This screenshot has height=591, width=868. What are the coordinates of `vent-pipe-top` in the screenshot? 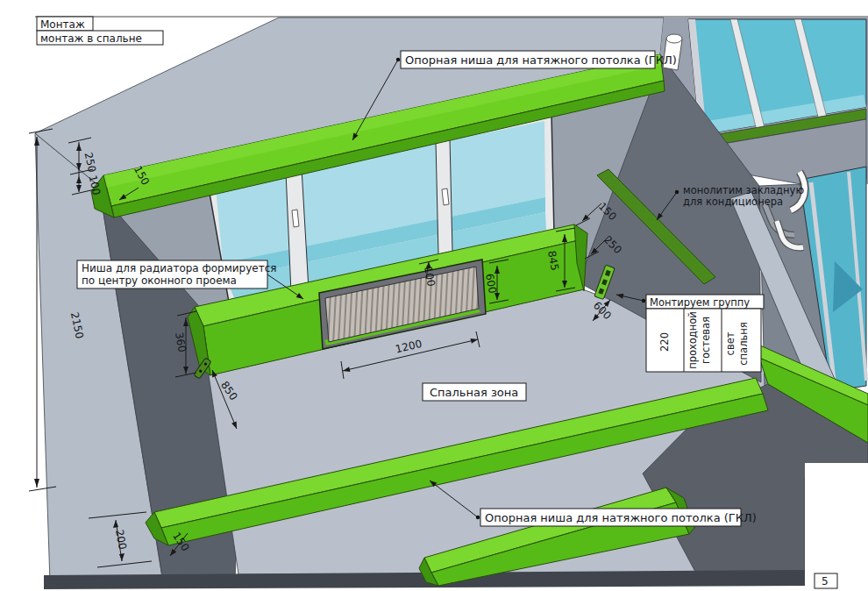 It's located at (674, 39).